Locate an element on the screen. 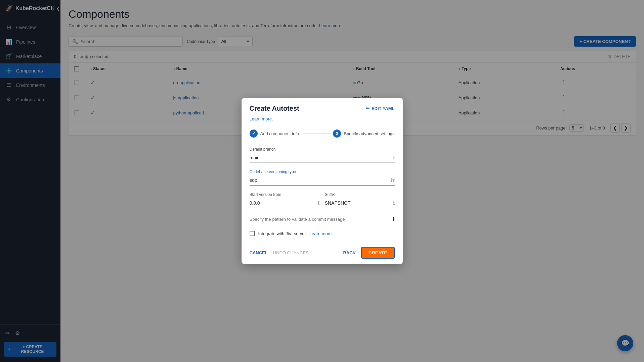 This screenshot has height=362, width=644. step-1-check: ✓ is located at coordinates (254, 134).